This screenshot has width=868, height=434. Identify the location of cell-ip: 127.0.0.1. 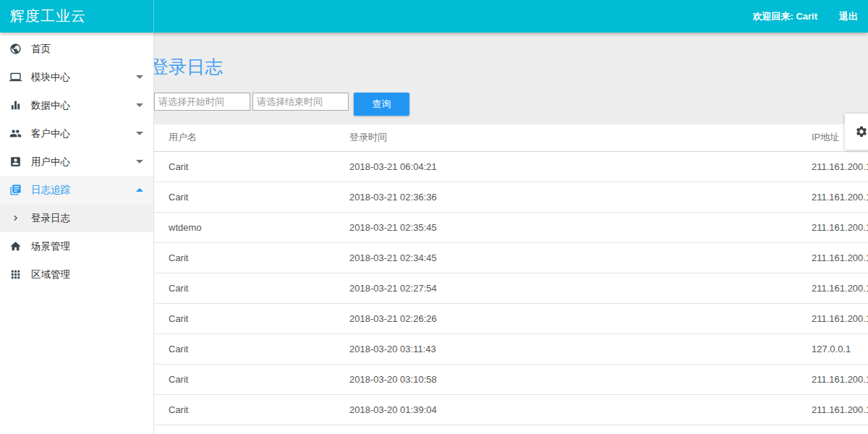
(840, 349).